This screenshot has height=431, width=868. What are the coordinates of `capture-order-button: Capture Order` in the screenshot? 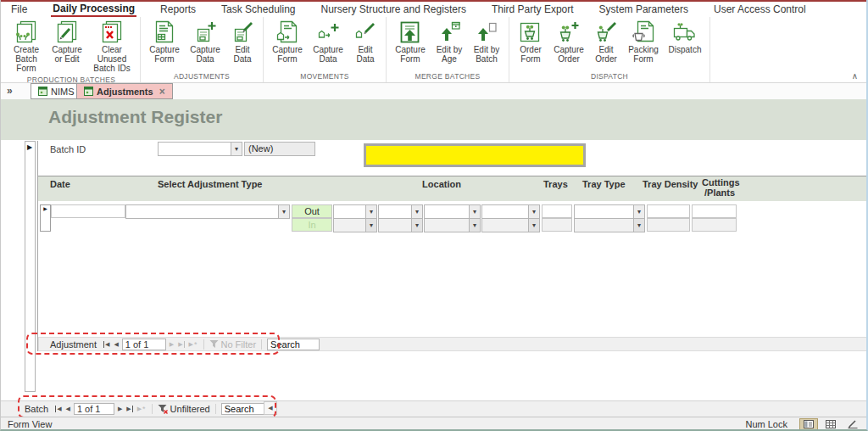 It's located at (569, 44).